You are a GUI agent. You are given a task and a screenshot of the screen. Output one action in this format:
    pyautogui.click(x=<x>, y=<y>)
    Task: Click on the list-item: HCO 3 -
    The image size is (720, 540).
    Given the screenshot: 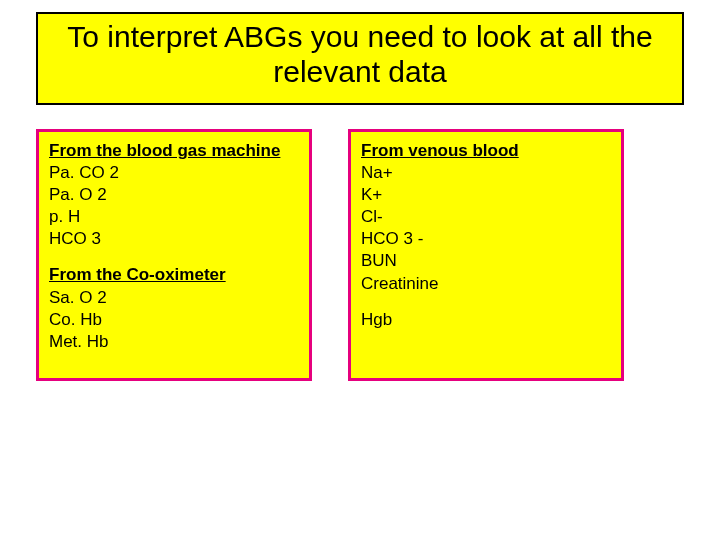 What is the action you would take?
    pyautogui.click(x=486, y=239)
    